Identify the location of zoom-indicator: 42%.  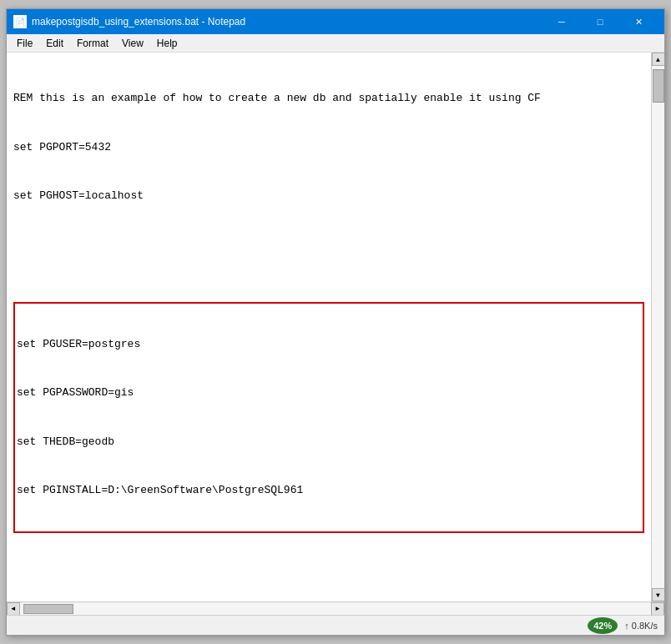
(603, 626).